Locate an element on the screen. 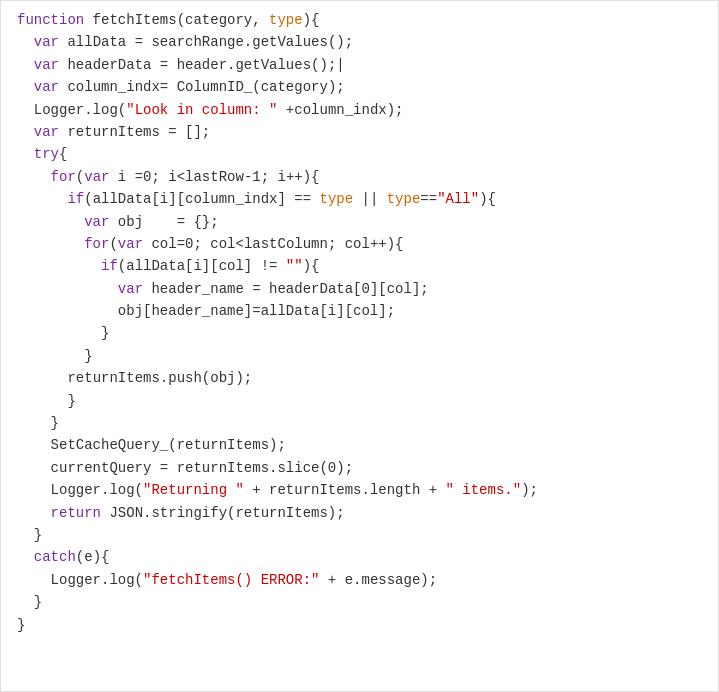  code-line: try{ is located at coordinates (360, 154).